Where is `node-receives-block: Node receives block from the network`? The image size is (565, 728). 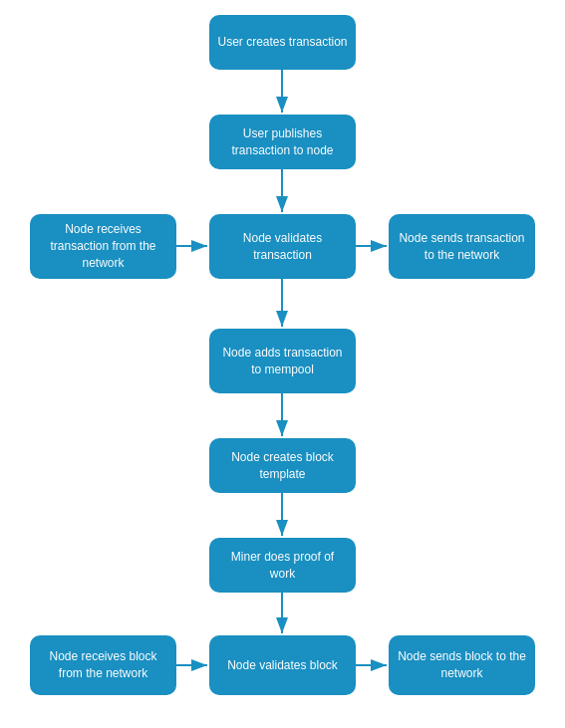 node-receives-block: Node receives block from the network is located at coordinates (104, 665).